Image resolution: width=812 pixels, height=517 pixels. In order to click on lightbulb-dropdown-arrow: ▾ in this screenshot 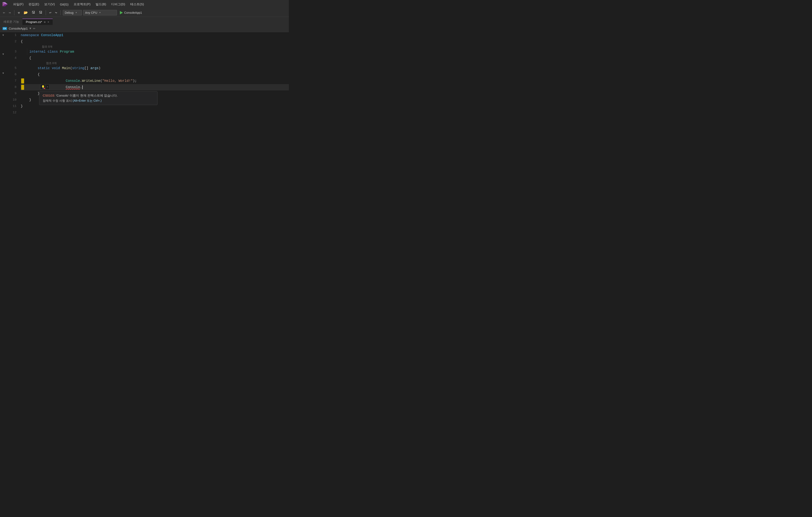, I will do `click(48, 87)`.